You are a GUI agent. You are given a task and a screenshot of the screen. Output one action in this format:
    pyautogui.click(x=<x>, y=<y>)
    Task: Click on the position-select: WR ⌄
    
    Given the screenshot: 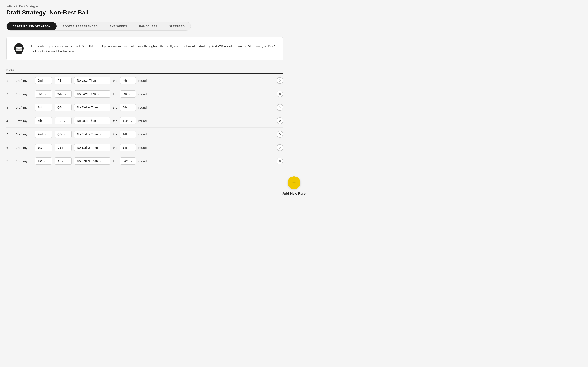 What is the action you would take?
    pyautogui.click(x=63, y=94)
    